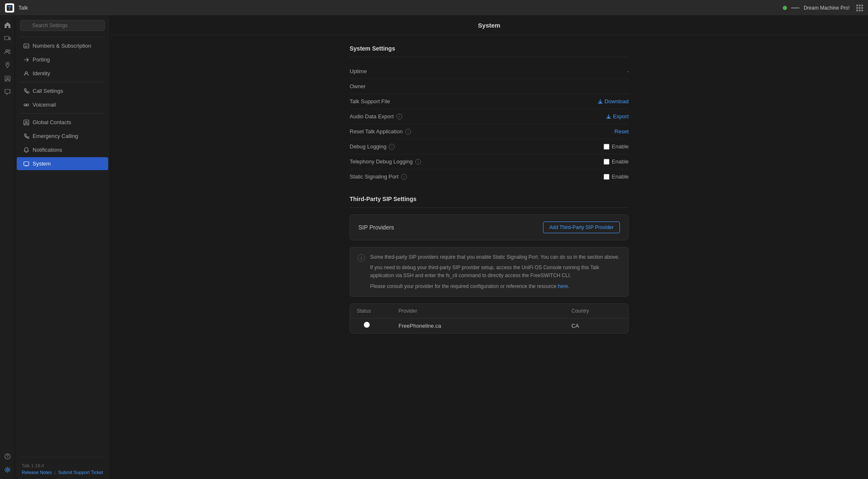 The image size is (868, 479). Describe the element at coordinates (408, 132) in the screenshot. I see `reset-app-info-icon: i` at that location.